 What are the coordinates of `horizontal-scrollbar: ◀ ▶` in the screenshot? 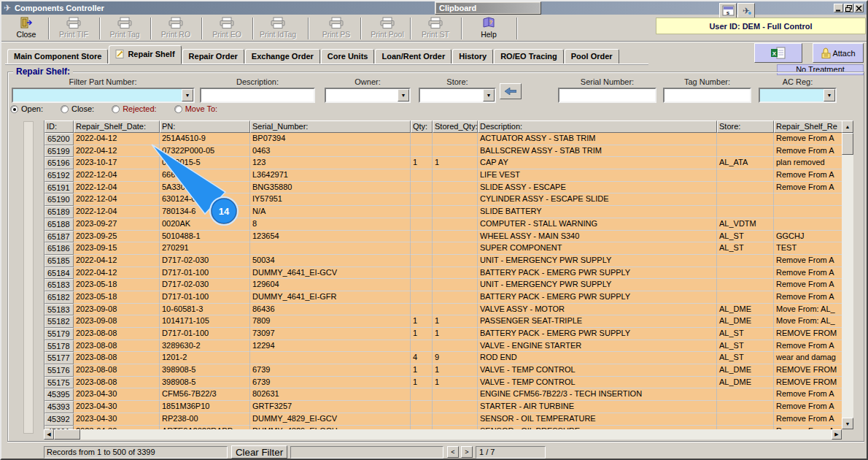 It's located at (443, 434).